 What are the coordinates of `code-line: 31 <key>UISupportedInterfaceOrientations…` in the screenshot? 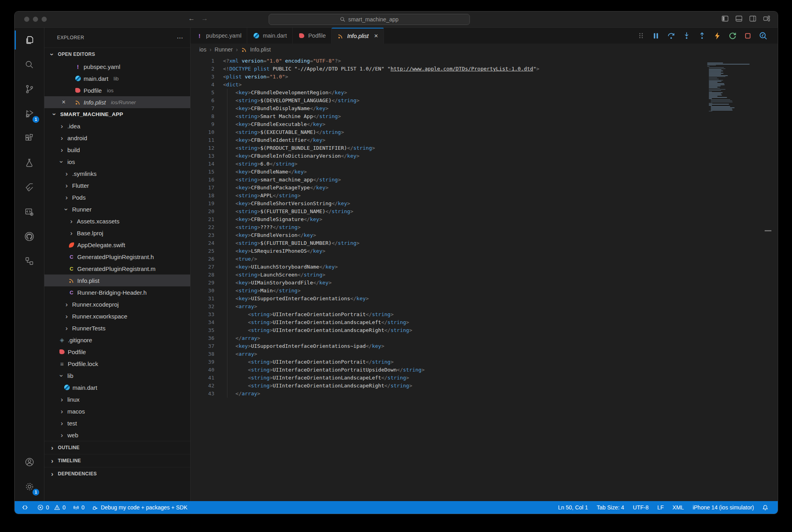 It's located at (484, 299).